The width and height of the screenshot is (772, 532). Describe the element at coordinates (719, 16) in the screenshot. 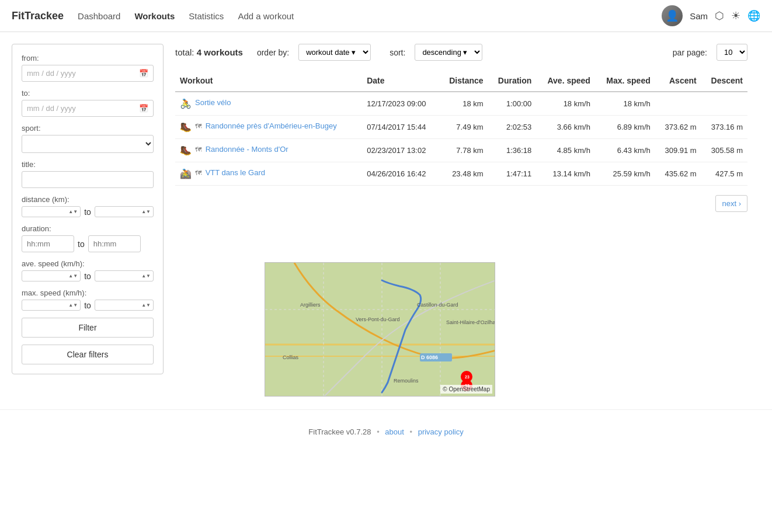

I see `logout-icon: ⬡` at that location.